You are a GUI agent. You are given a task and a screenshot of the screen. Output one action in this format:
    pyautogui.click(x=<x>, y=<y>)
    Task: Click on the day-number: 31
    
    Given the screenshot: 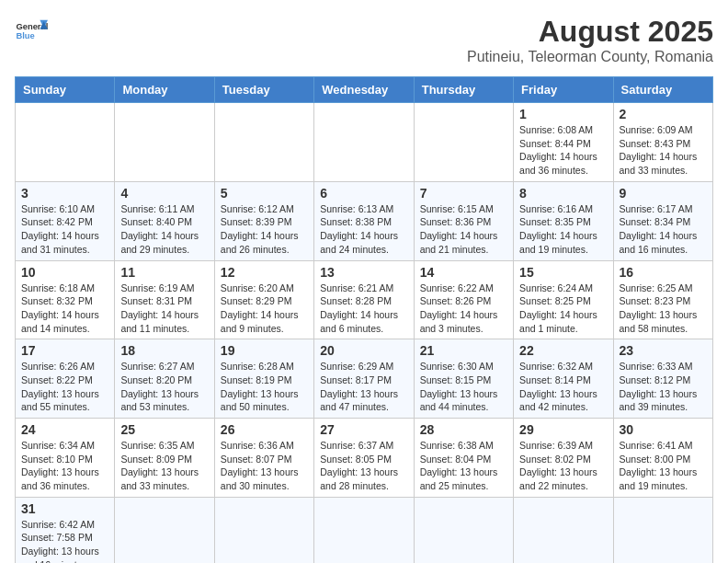 What is the action you would take?
    pyautogui.click(x=64, y=509)
    